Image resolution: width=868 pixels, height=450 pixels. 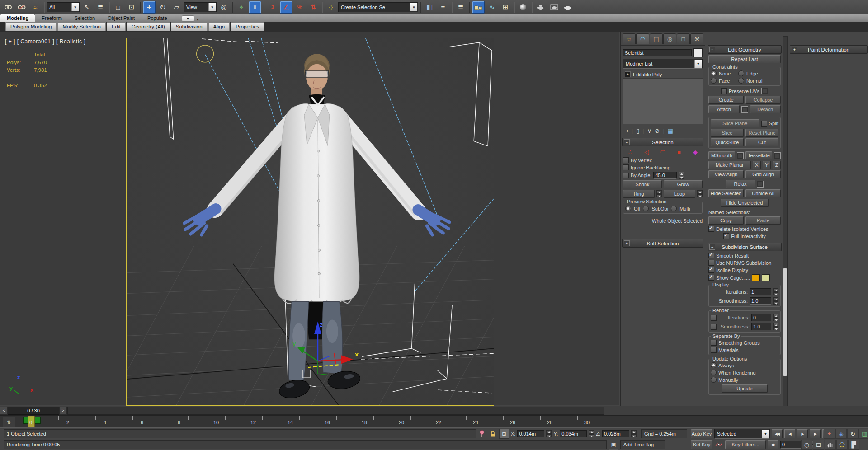 What do you see at coordinates (81, 27) in the screenshot?
I see `panel-modify-selection: Modify Selection` at bounding box center [81, 27].